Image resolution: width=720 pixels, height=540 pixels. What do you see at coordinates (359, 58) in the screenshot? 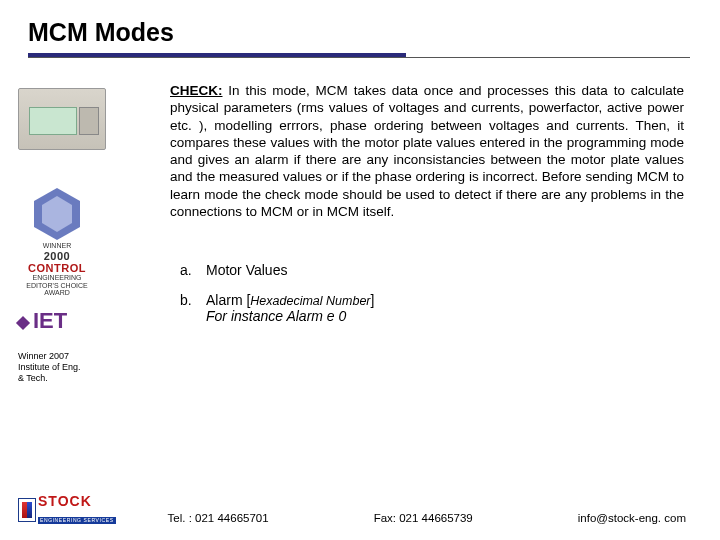
I see `title-rule-thin` at bounding box center [359, 58].